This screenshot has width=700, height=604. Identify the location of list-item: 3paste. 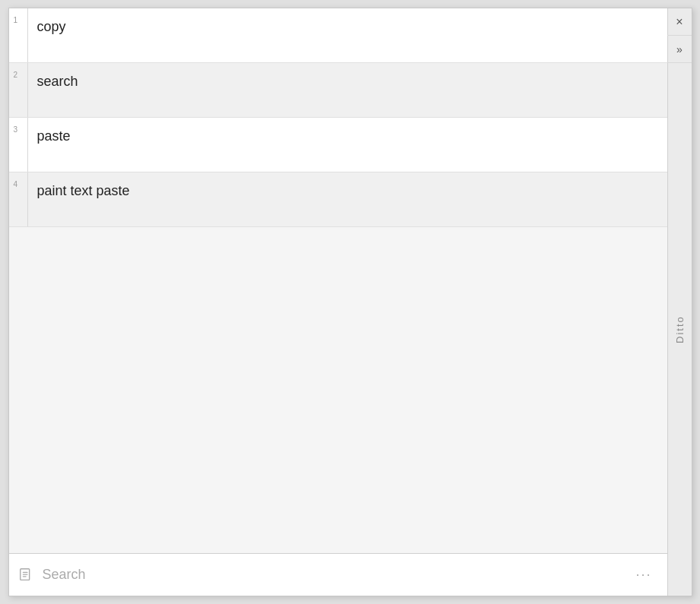
(338, 145).